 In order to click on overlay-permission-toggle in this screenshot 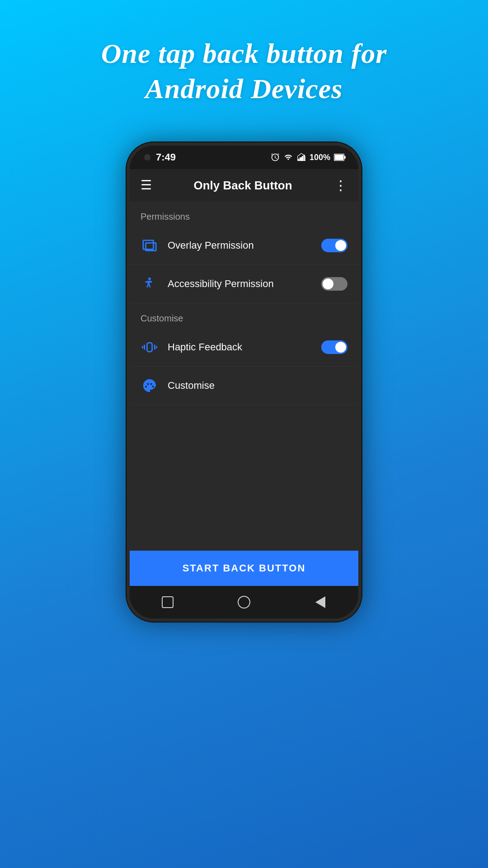, I will do `click(334, 245)`.